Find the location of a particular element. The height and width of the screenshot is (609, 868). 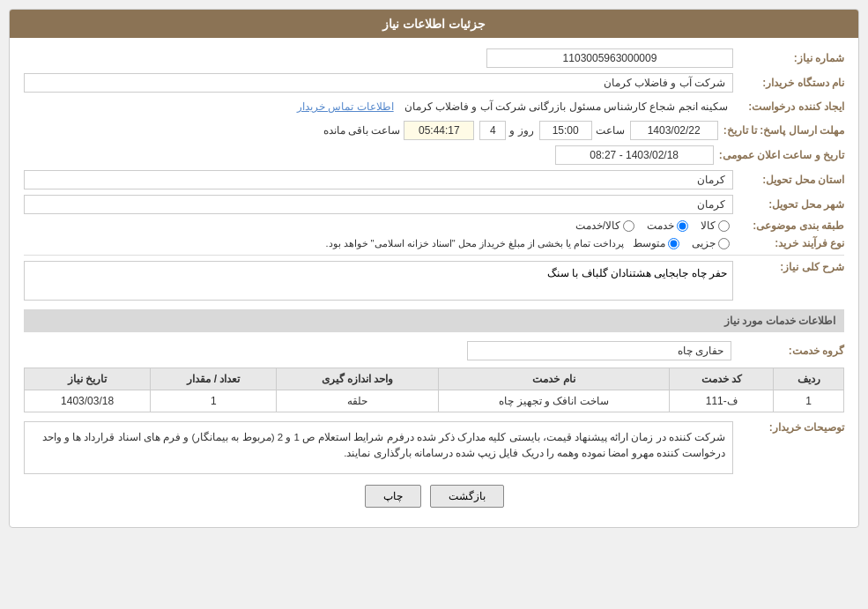

city-label: شهر محل تحویل: is located at coordinates (791, 204).